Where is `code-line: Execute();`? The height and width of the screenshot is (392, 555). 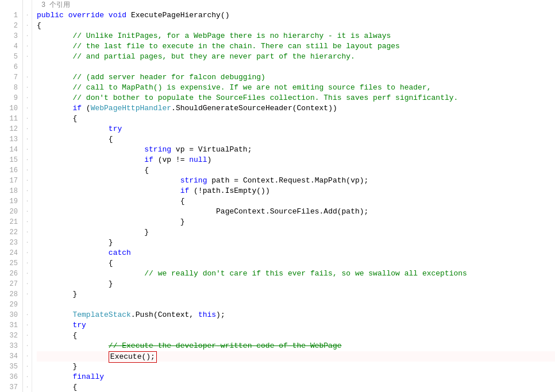 code-line: Execute(); is located at coordinates (296, 356).